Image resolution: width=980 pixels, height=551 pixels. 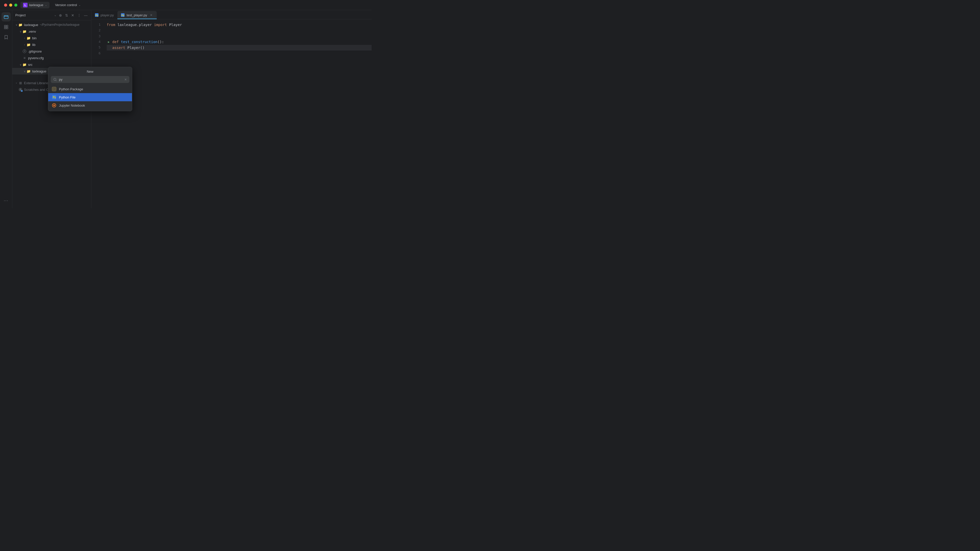 What do you see at coordinates (71, 89) in the screenshot?
I see `popup-item-python-package-label: Python Package` at bounding box center [71, 89].